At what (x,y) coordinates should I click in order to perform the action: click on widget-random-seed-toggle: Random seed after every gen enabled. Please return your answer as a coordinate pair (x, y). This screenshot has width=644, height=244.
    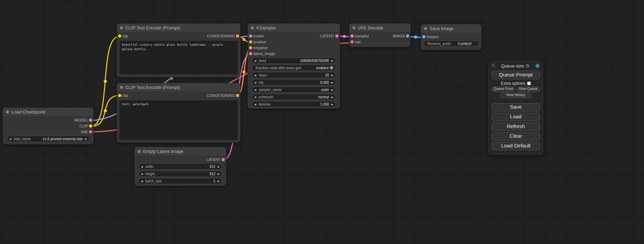
    Looking at the image, I should click on (294, 68).